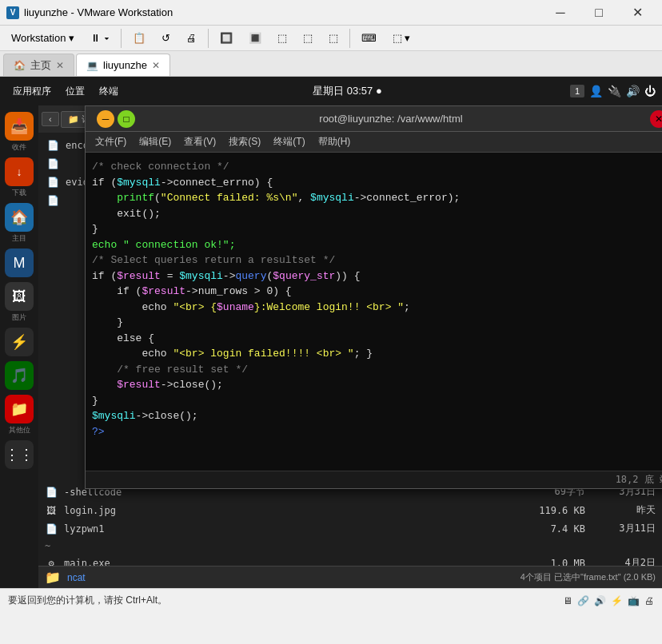 This screenshot has height=644, width=662. Describe the element at coordinates (208, 38) in the screenshot. I see `sep2` at that location.